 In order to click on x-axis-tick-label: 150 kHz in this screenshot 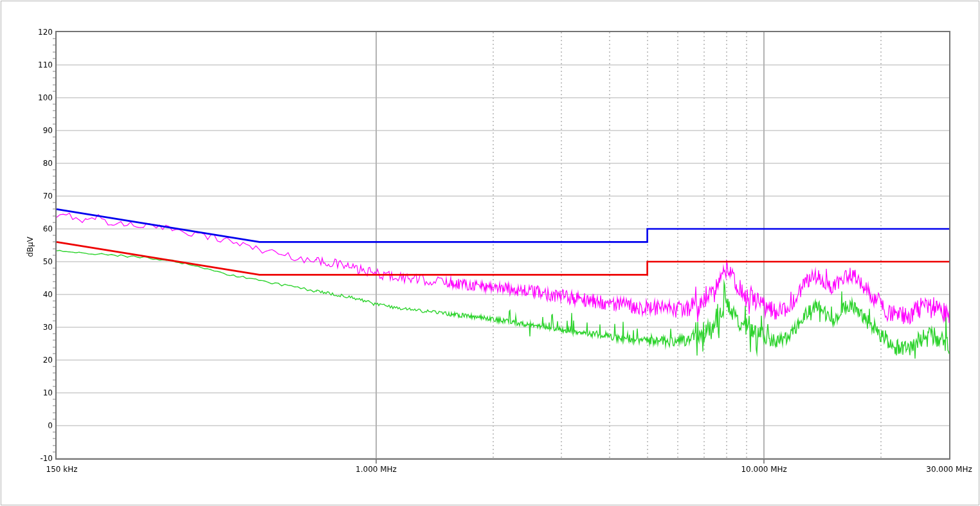, I will do `click(62, 469)`.